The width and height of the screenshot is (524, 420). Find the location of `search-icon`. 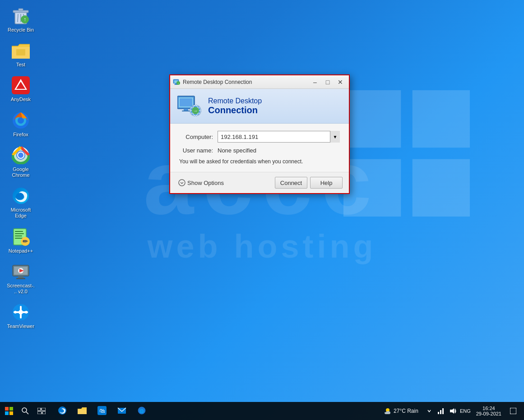

search-icon is located at coordinates (25, 411).